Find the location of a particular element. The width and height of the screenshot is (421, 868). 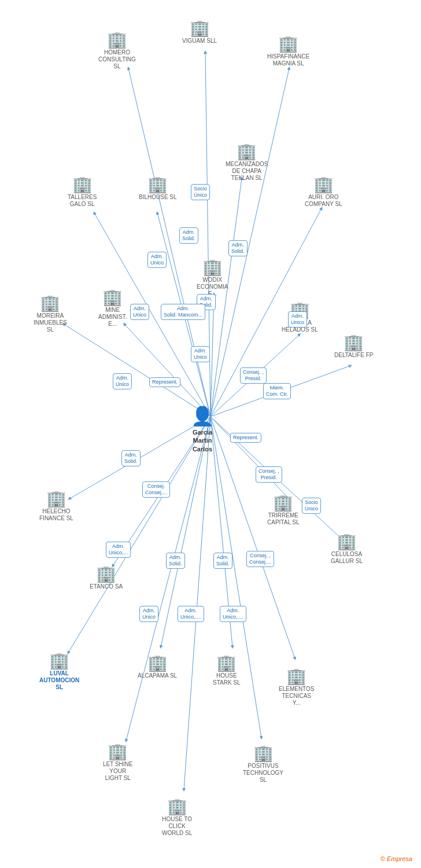

node-label: HOMEROCONSULTINGSL is located at coordinates (117, 60).